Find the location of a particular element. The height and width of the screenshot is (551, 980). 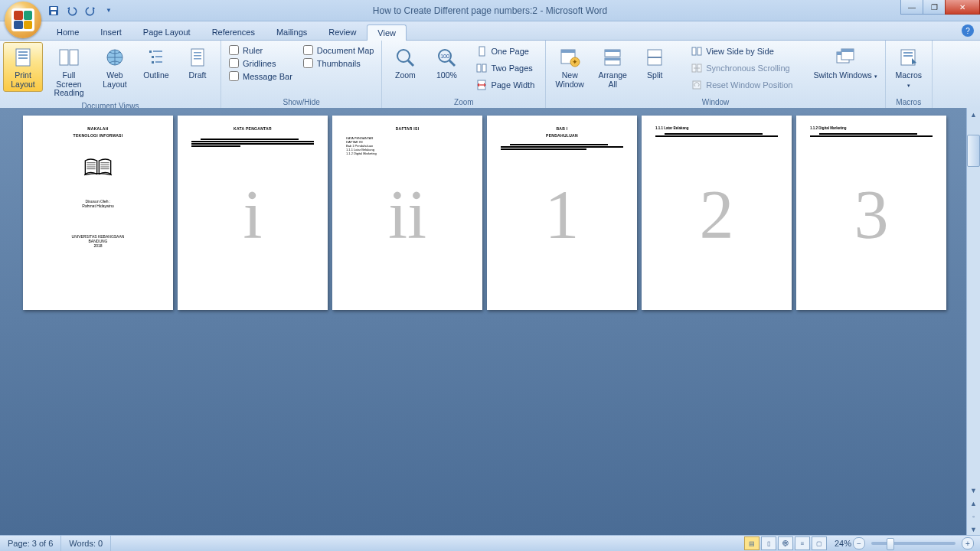

magnifier-icon is located at coordinates (405, 57).